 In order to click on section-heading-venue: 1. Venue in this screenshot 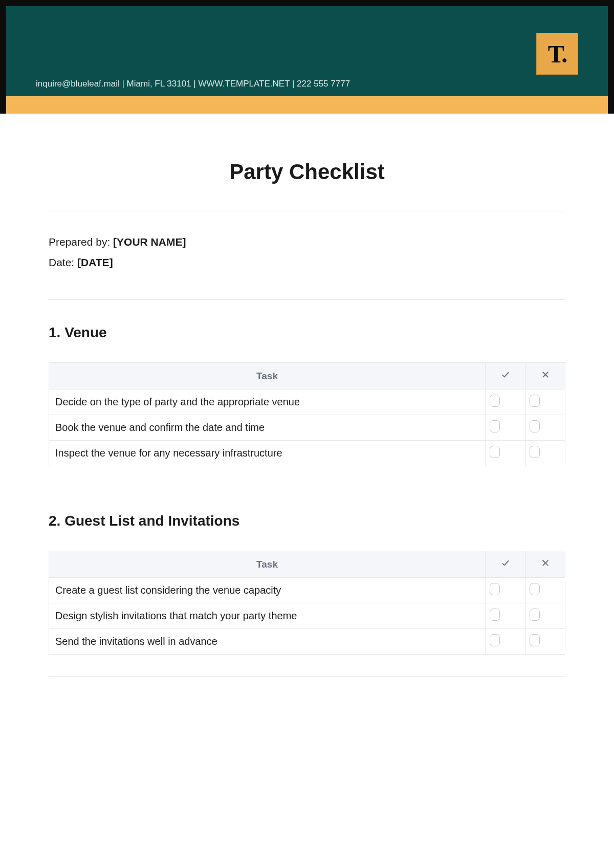, I will do `click(307, 333)`.